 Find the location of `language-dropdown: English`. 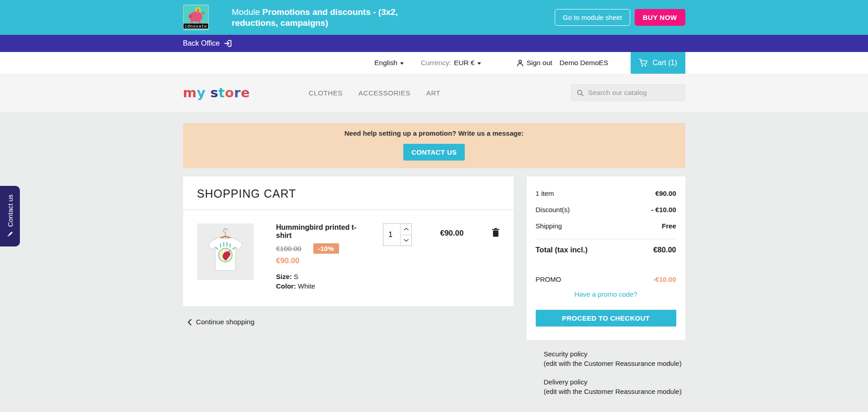

language-dropdown: English is located at coordinates (389, 63).